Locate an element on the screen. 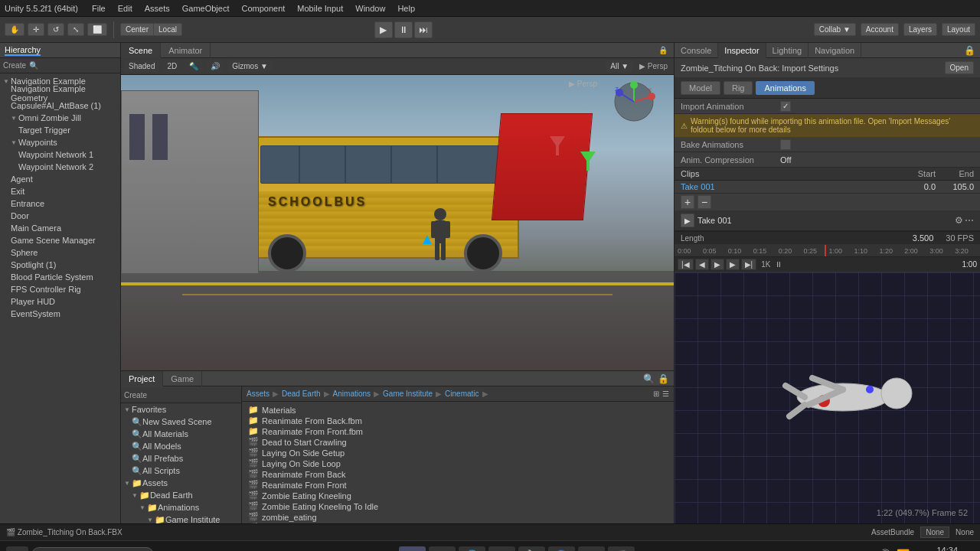 The image size is (980, 551). start-btn: ⊞ is located at coordinates (17, 549).